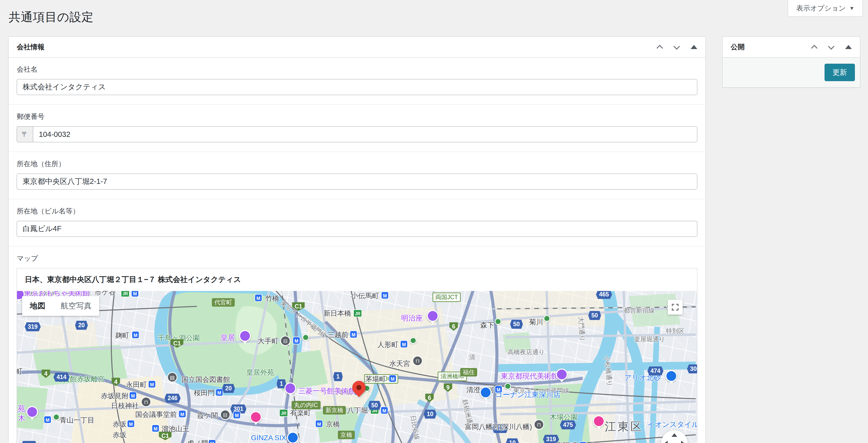 The width and height of the screenshot is (868, 443). I want to click on map-label-purple: 三菱一号館美術館, so click(327, 391).